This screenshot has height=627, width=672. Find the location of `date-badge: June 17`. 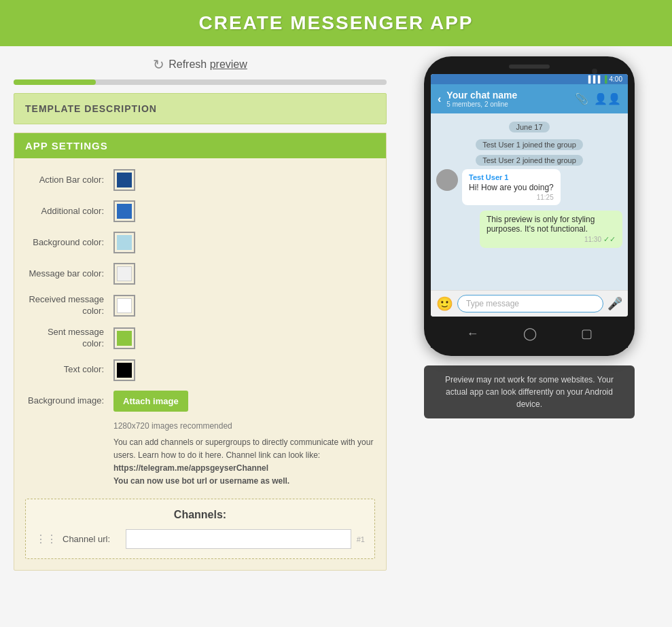

date-badge: June 17 is located at coordinates (529, 126).